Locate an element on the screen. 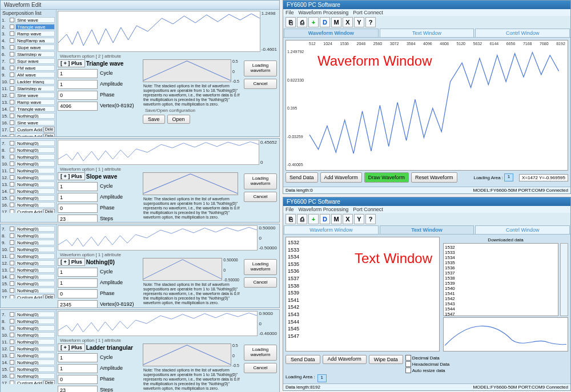 This screenshot has width=571, height=392. superposition-item: 8. Nothing(0) is located at coordinates (29, 150).